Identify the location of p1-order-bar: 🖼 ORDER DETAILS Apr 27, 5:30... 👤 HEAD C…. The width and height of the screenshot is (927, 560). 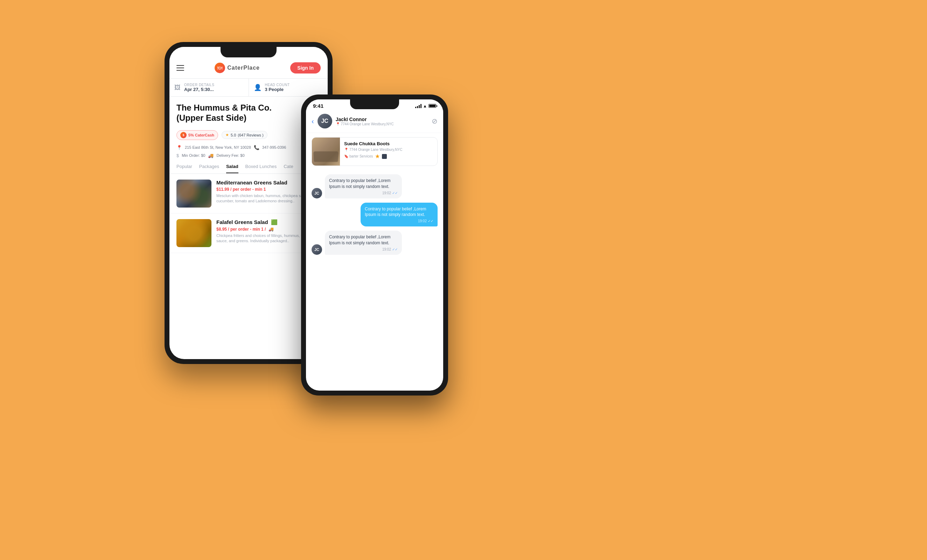
(248, 87).